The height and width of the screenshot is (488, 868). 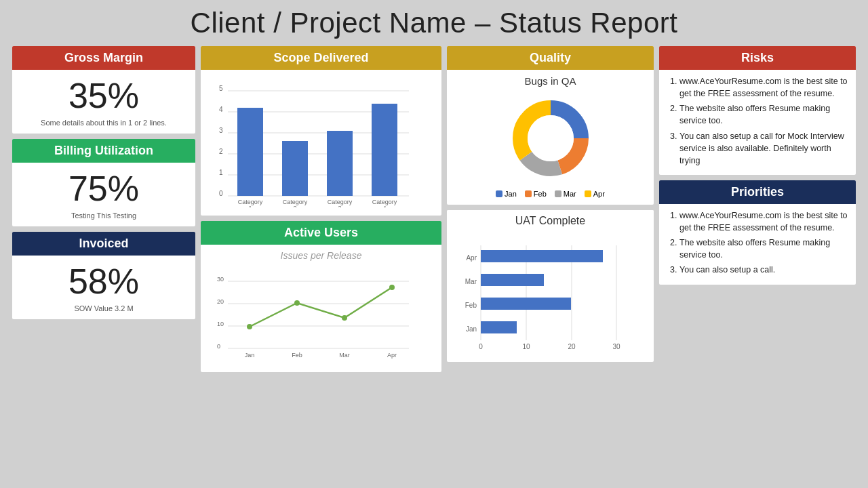 I want to click on gross-margin-header: Gross Margin, so click(x=104, y=58).